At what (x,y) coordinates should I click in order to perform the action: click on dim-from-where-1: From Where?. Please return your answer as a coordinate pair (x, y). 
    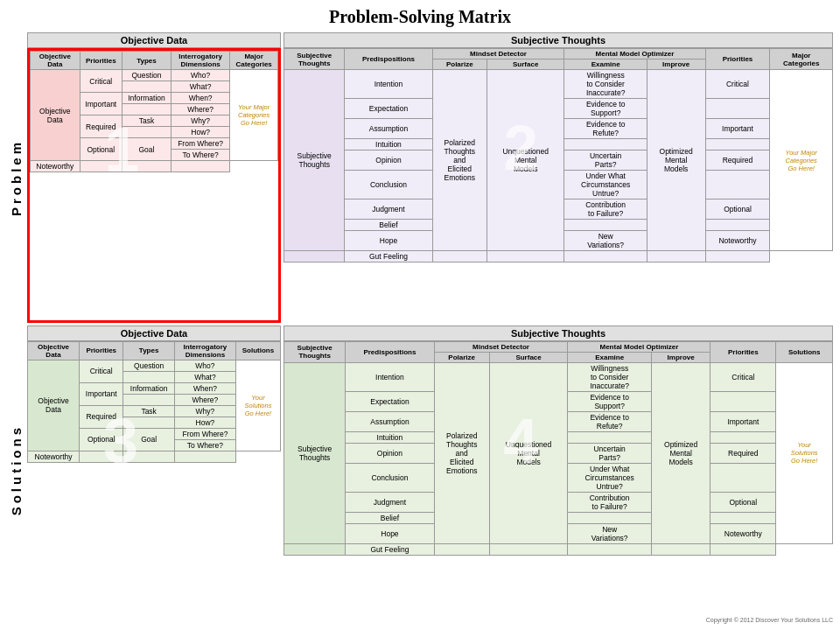
    Looking at the image, I should click on (201, 144).